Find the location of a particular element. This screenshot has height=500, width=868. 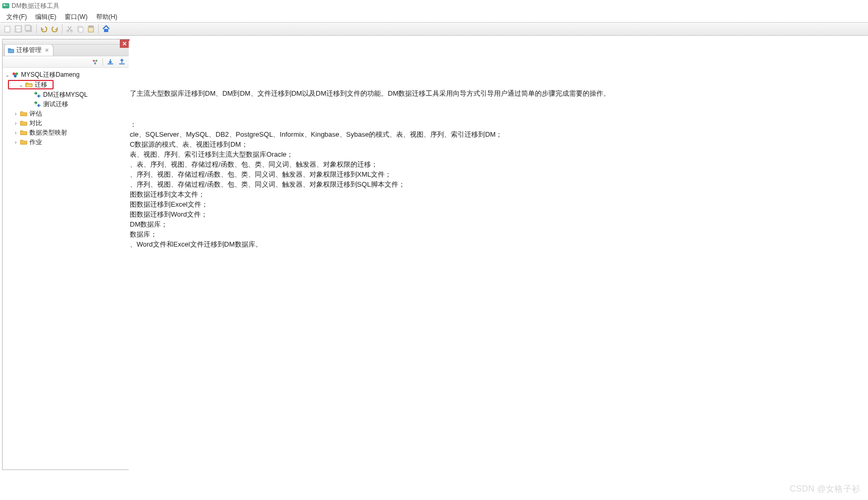

cut-icon is located at coordinates (70, 29).